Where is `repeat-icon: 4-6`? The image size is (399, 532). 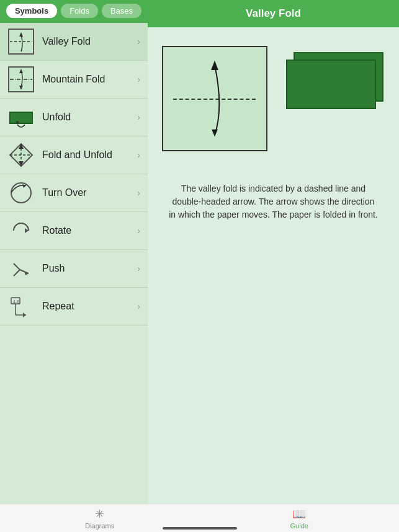
repeat-icon: 4-6 is located at coordinates (21, 306).